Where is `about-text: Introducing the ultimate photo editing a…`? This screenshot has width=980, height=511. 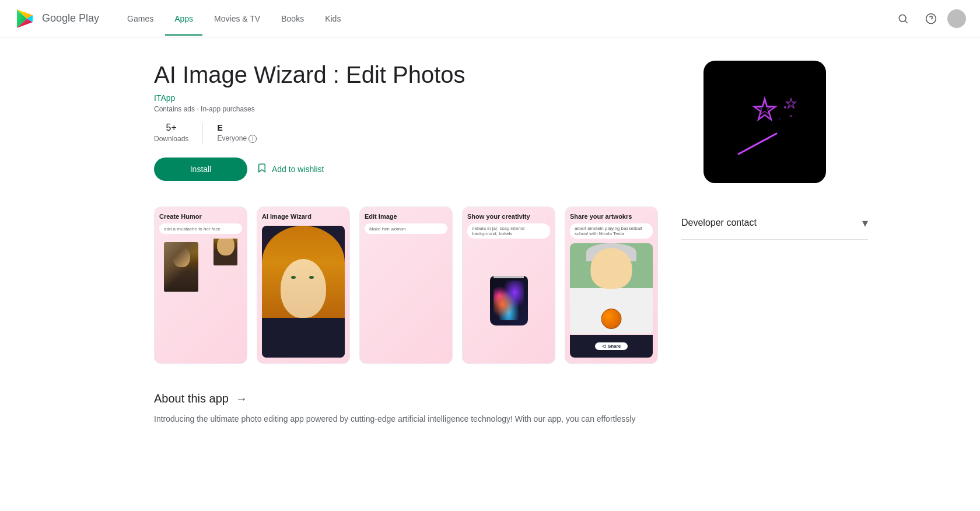
about-text: Introducing the ultimate photo editing a… is located at coordinates (406, 419).